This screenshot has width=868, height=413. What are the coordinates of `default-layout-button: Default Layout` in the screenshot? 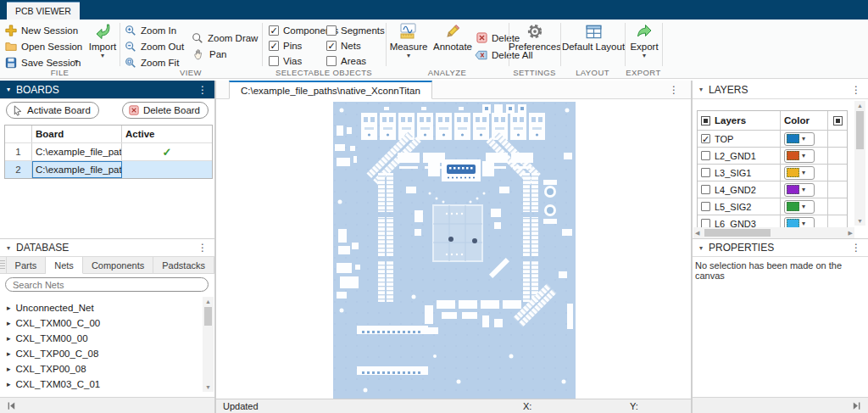 It's located at (593, 37).